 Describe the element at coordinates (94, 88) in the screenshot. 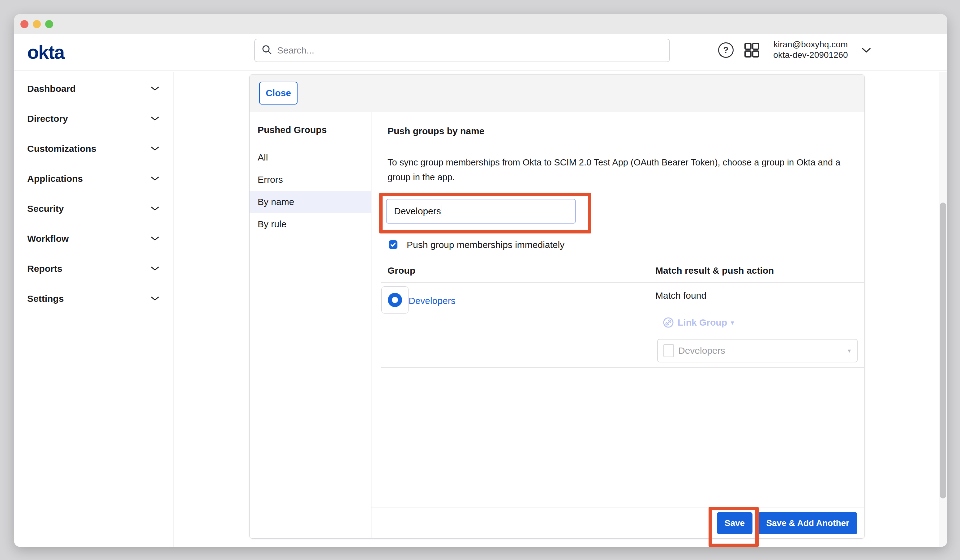

I see `sidebar-item-dashboard: Dashboard` at that location.